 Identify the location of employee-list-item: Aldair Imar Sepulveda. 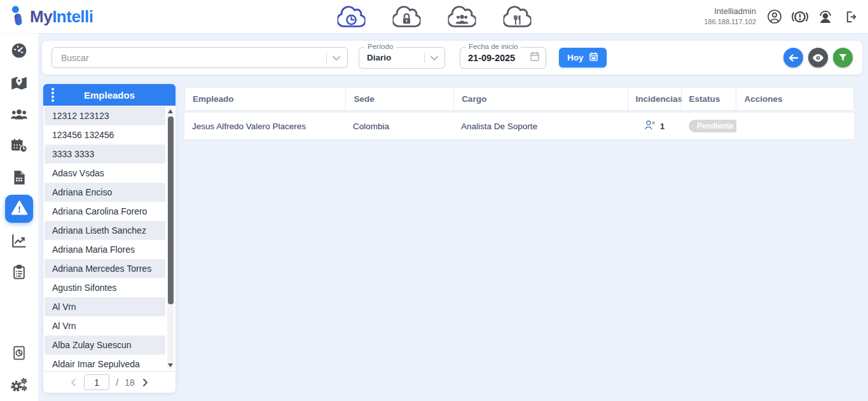
(105, 363).